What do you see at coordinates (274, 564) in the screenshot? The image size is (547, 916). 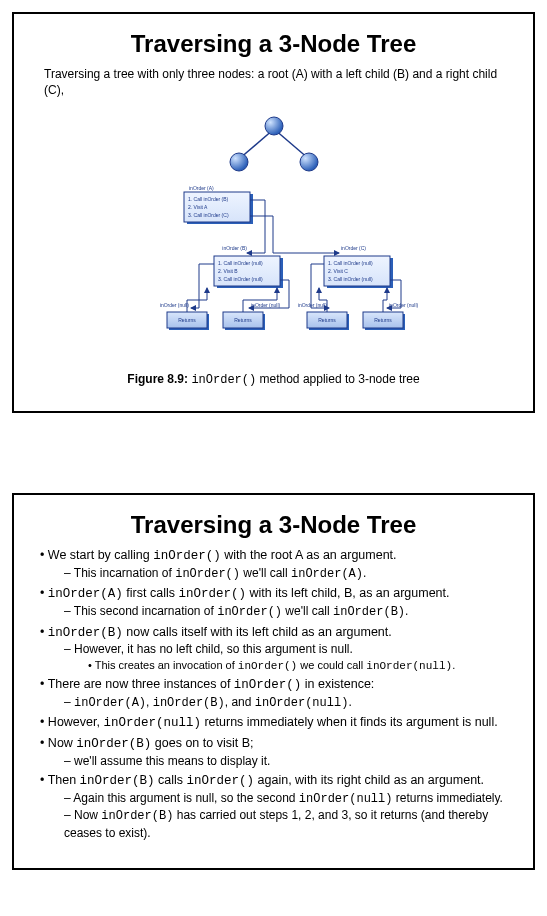 I see `b1: We start by calling inOrder() with the r…` at bounding box center [274, 564].